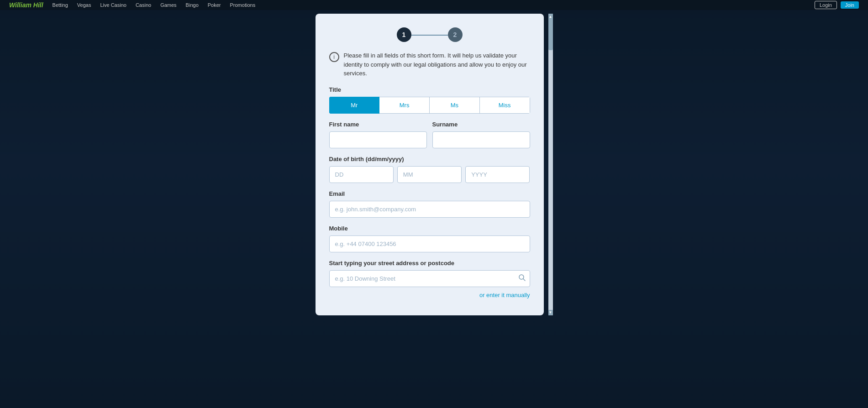  What do you see at coordinates (430, 89) in the screenshot?
I see `title-label: Title` at bounding box center [430, 89].